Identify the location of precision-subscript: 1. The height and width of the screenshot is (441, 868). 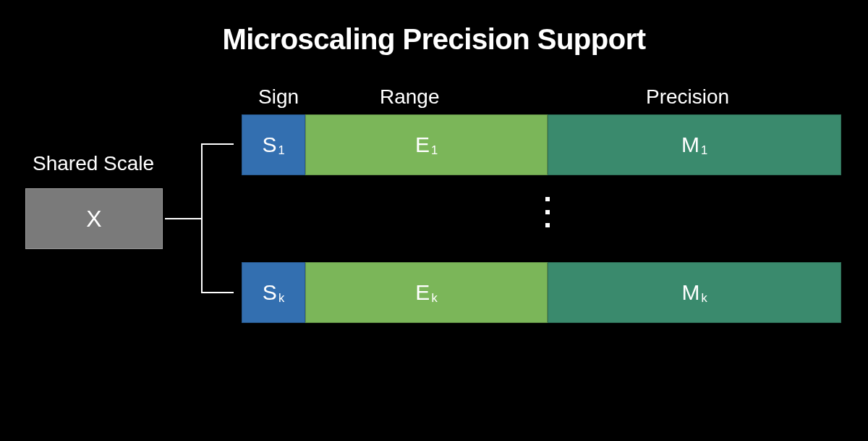
(705, 151).